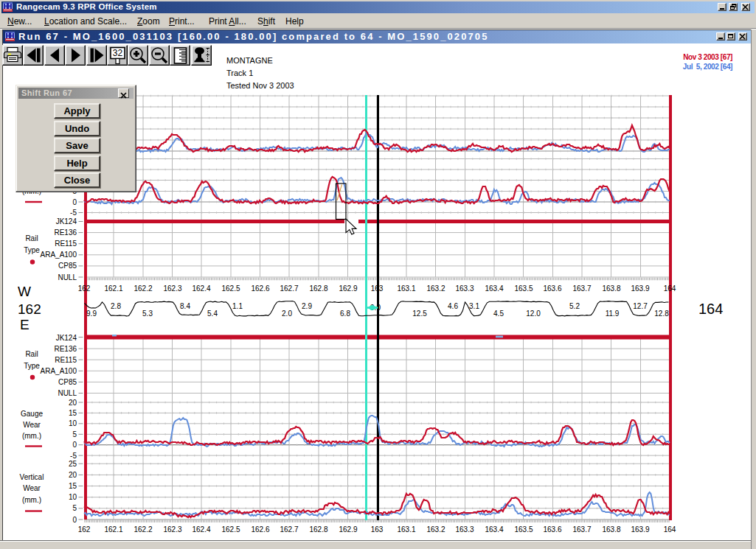 The image size is (756, 549). Describe the element at coordinates (453, 307) in the screenshot. I see `svg-text: 4.6` at that location.